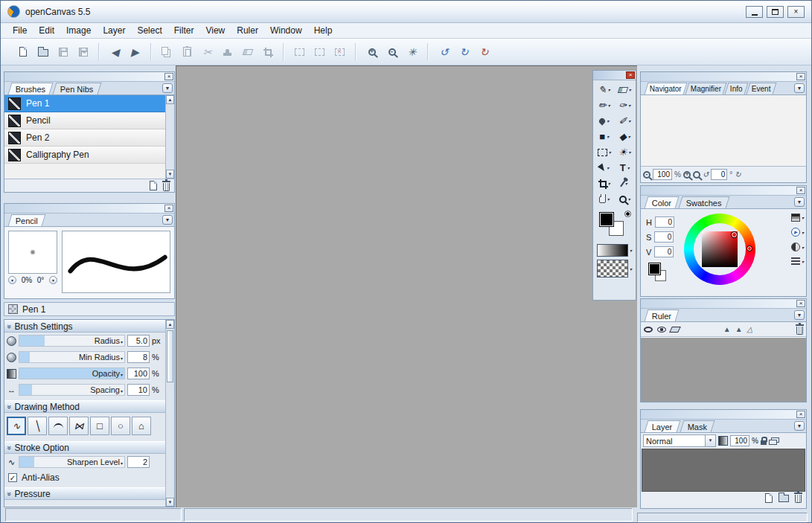 This screenshot has height=523, width=812. What do you see at coordinates (662, 426) in the screenshot?
I see `tab-layer: Layer` at bounding box center [662, 426].